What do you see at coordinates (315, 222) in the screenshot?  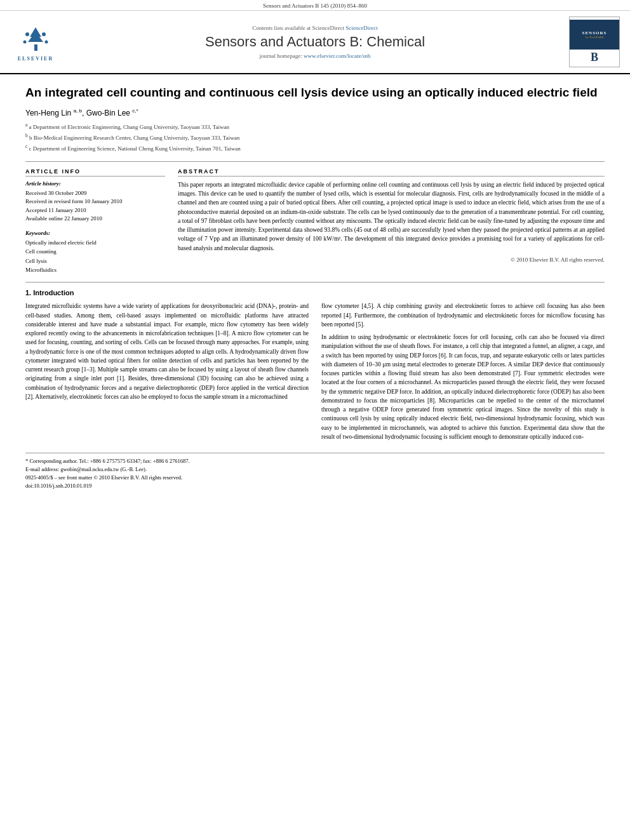 I see `article-info-abstract: ARTICLE INFO Article history: Received 3…` at bounding box center [315, 222].